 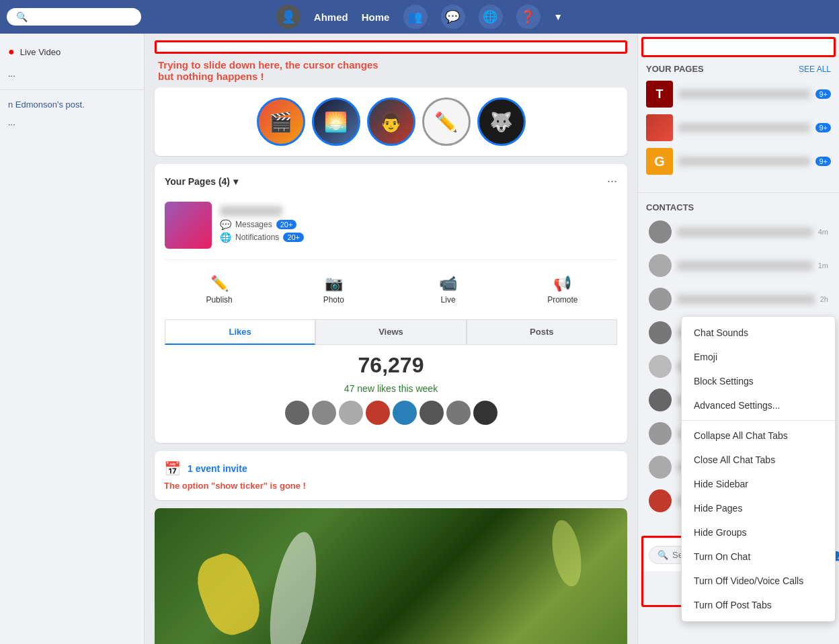 I want to click on right-page-item-3: G G... page name here 9+, so click(x=738, y=161).